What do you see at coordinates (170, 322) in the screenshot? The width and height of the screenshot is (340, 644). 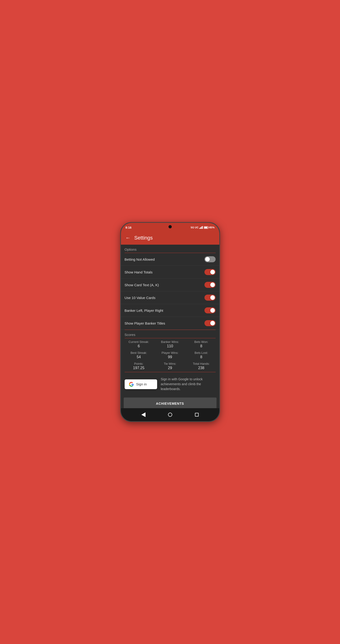 I see `phone-frame: 9:16 5G UC 85% ← Set` at bounding box center [170, 322].